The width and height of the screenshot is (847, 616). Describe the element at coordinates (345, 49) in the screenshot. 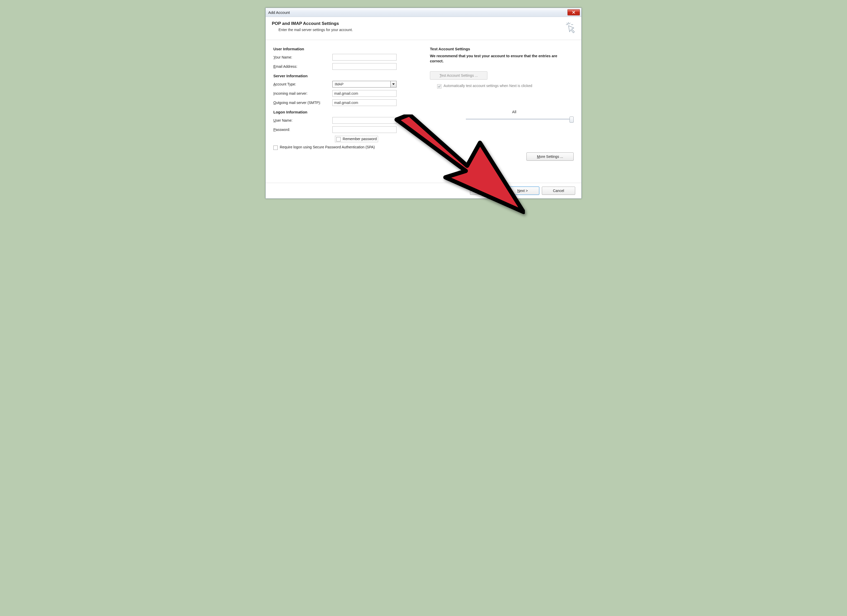

I see `section-user-info: User Information` at that location.